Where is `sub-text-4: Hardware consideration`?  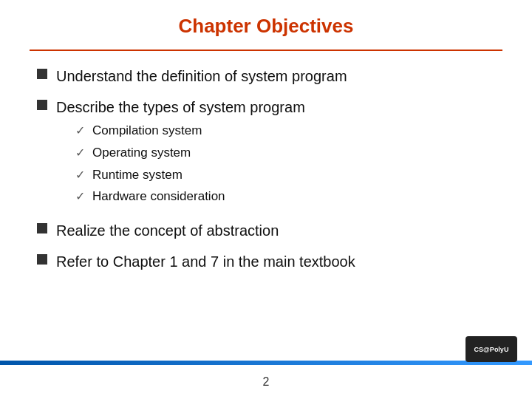
sub-text-4: Hardware consideration is located at coordinates (159, 197).